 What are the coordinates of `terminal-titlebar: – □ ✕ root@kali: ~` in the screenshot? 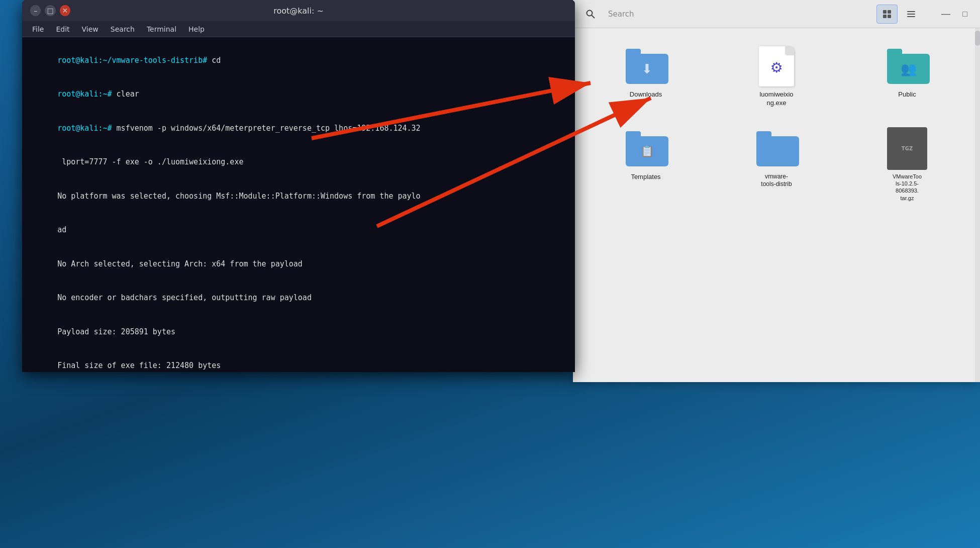 It's located at (299, 11).